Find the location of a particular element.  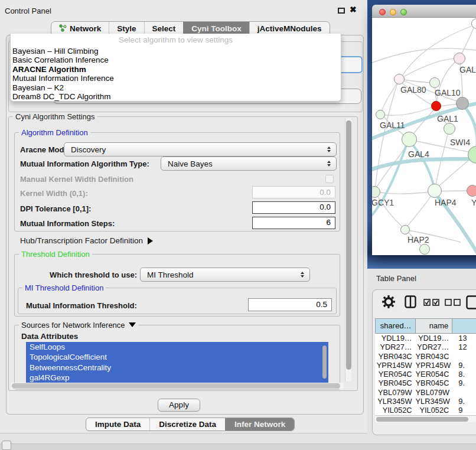

settings-horizontal-scrollbar is located at coordinates (177, 386).